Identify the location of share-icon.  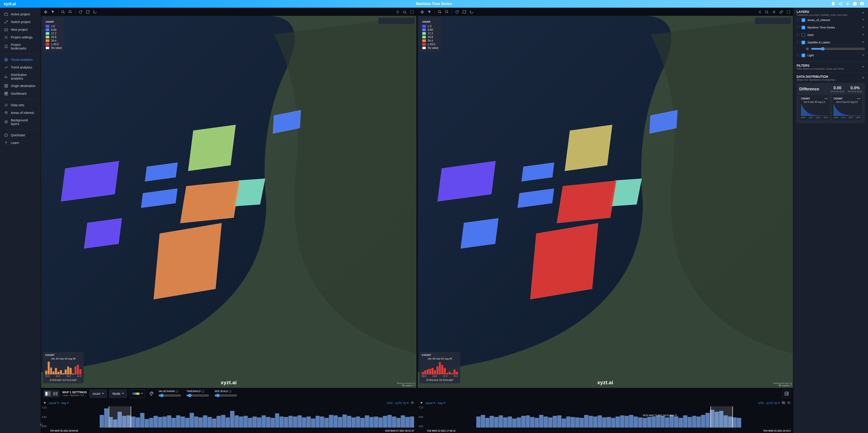
(840, 4).